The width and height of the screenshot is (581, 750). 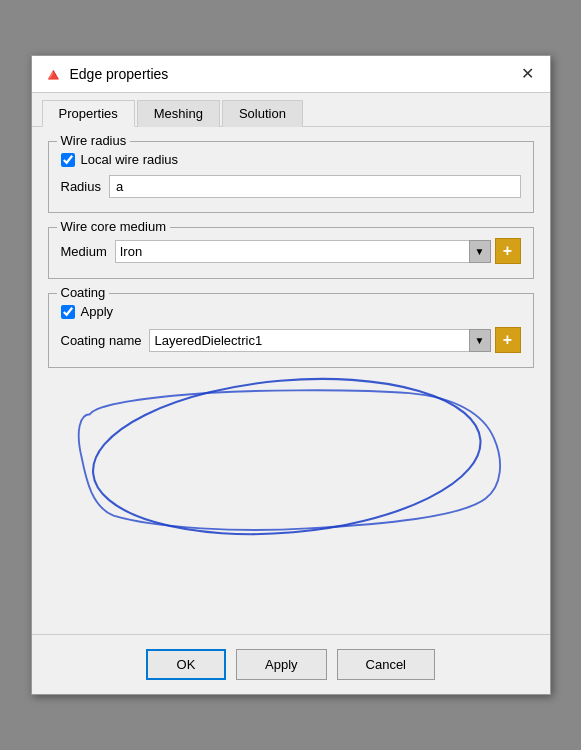 What do you see at coordinates (114, 226) in the screenshot?
I see `wire-core-group-label: Wire core medium` at bounding box center [114, 226].